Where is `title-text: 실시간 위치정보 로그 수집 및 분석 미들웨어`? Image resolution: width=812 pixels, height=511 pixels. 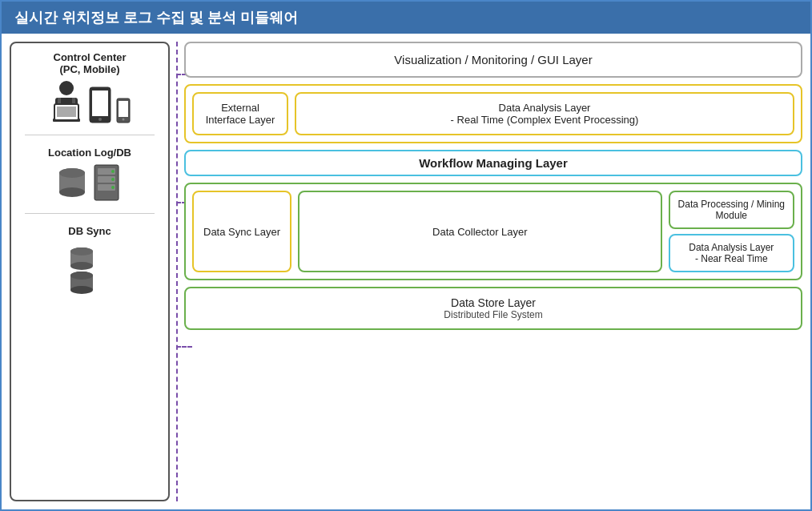
title-text: 실시간 위치정보 로그 수집 및 분석 미들웨어 is located at coordinates (156, 18).